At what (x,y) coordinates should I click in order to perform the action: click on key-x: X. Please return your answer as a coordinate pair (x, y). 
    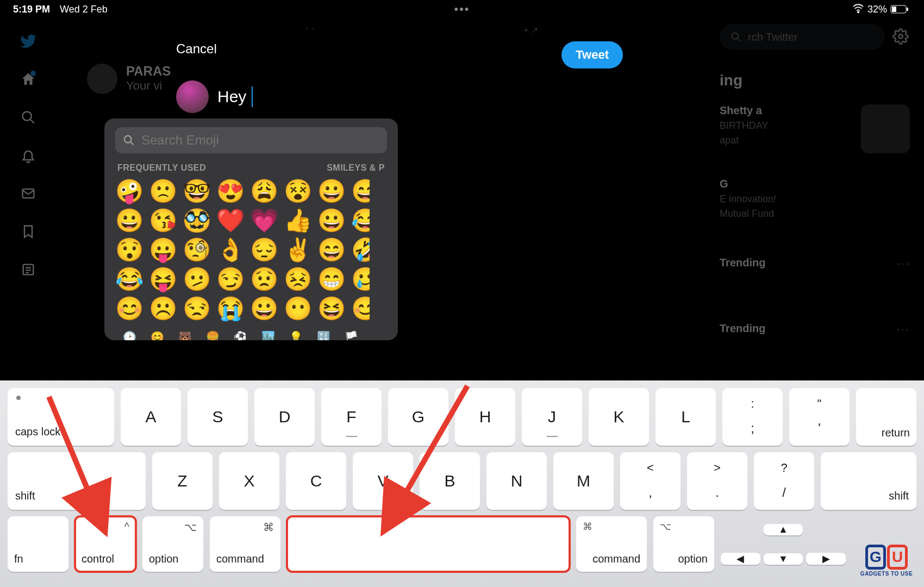
    Looking at the image, I should click on (249, 481).